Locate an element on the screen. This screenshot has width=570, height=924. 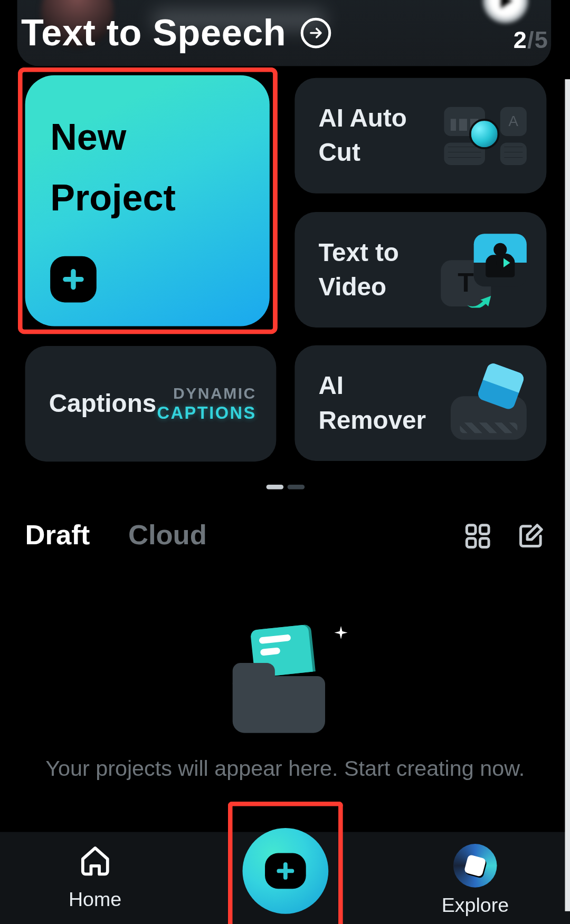
tools-pager is located at coordinates (285, 487).